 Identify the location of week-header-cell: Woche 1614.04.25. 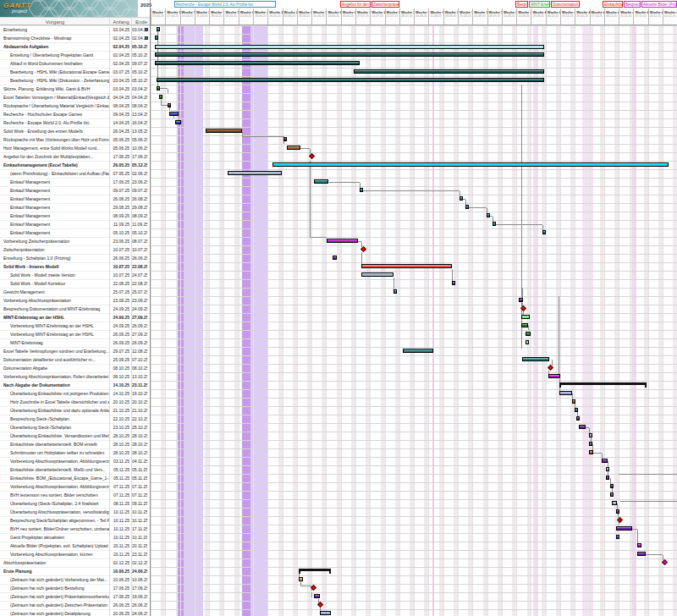
(188, 17).